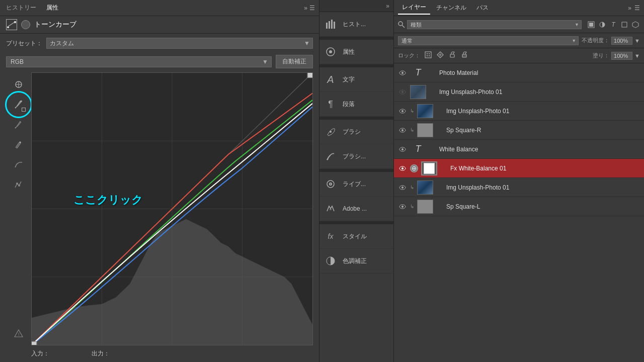  I want to click on preset-row: プリセット： カスタム ▼, so click(159, 43).